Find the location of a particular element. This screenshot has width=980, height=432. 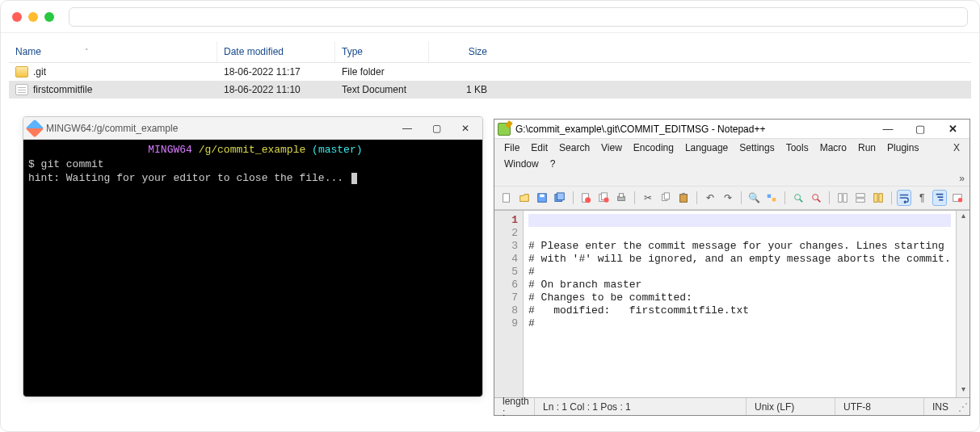

new-file-icon is located at coordinates (507, 198).